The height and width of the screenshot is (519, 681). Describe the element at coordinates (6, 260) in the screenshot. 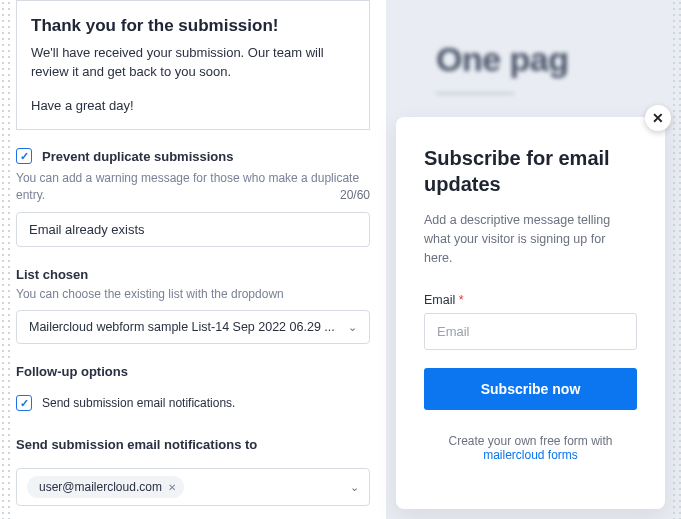

I see `decorative-dots` at that location.